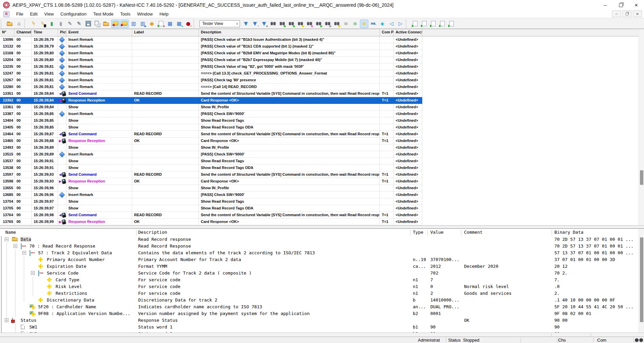 Image resolution: width=644 pixels, height=343 pixels. I want to click on column-header-time: Time, so click(45, 32).